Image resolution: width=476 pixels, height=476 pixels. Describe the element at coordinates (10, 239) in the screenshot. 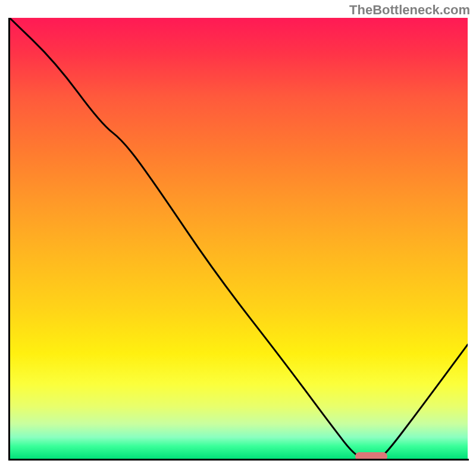

I see `y-axis` at that location.